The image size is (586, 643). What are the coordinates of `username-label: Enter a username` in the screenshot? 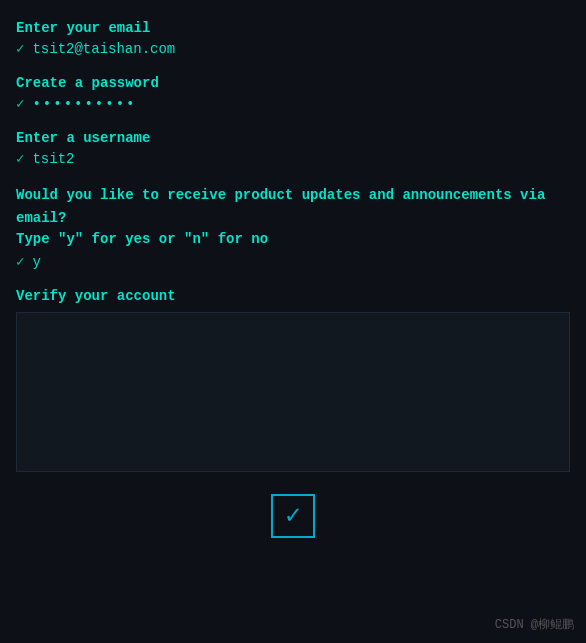 It's located at (293, 138).